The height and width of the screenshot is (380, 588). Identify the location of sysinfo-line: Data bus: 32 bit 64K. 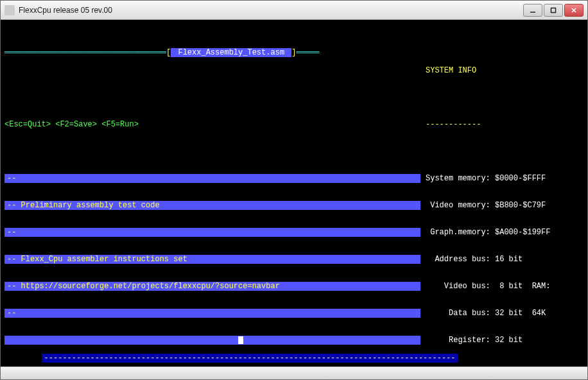
(505, 313).